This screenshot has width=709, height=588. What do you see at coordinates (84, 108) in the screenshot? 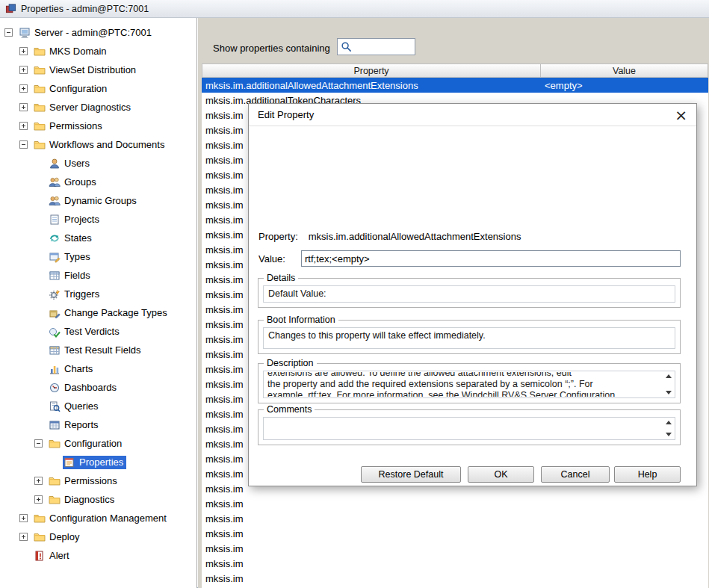
I see `tree-node: Server Diagnostics` at bounding box center [84, 108].